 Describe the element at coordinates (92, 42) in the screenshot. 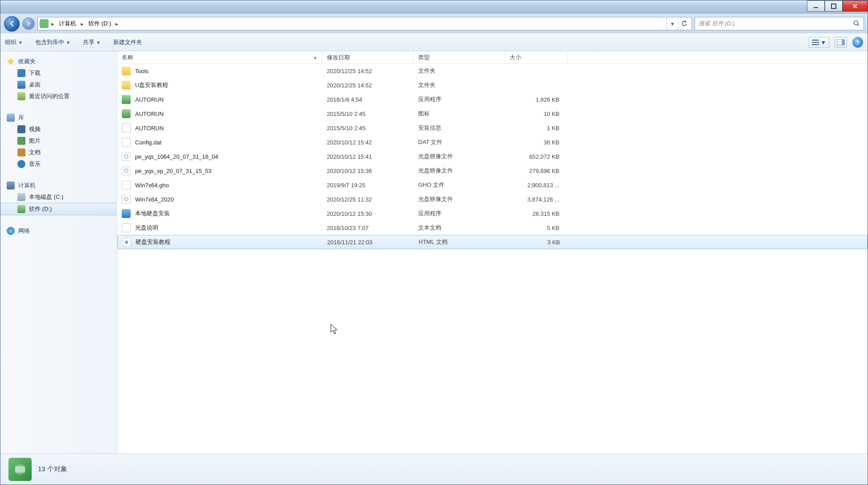

I see `share-menu: 共享▼` at that location.